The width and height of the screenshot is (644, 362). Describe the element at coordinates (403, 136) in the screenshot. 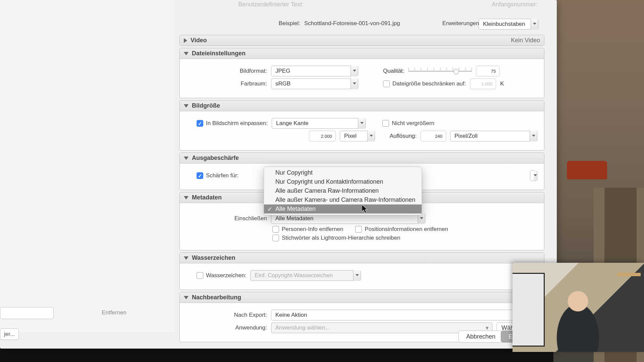

I see `resolution-label: Auflösung:` at that location.